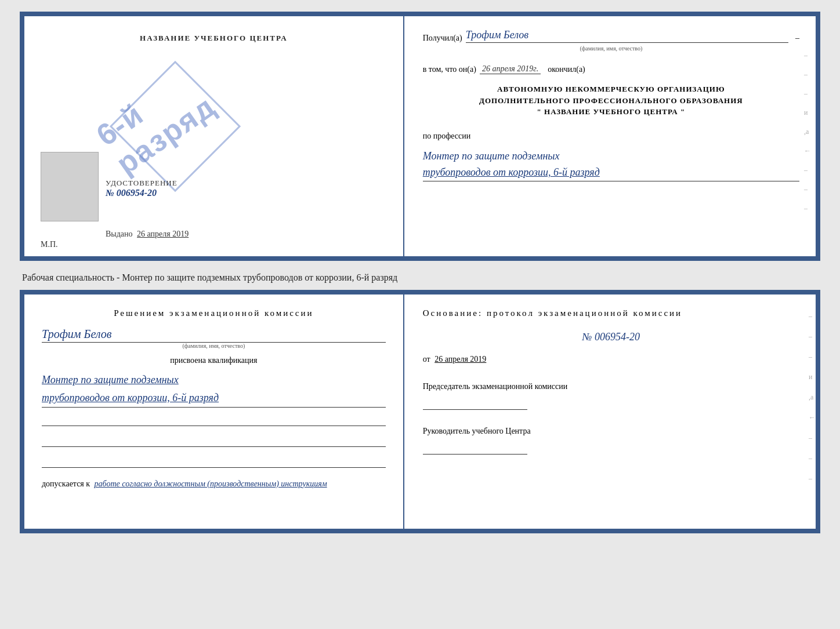 This screenshot has height=629, width=840. What do you see at coordinates (147, 234) in the screenshot?
I see `vydano-block: Выдано 26 апреля 2019` at bounding box center [147, 234].